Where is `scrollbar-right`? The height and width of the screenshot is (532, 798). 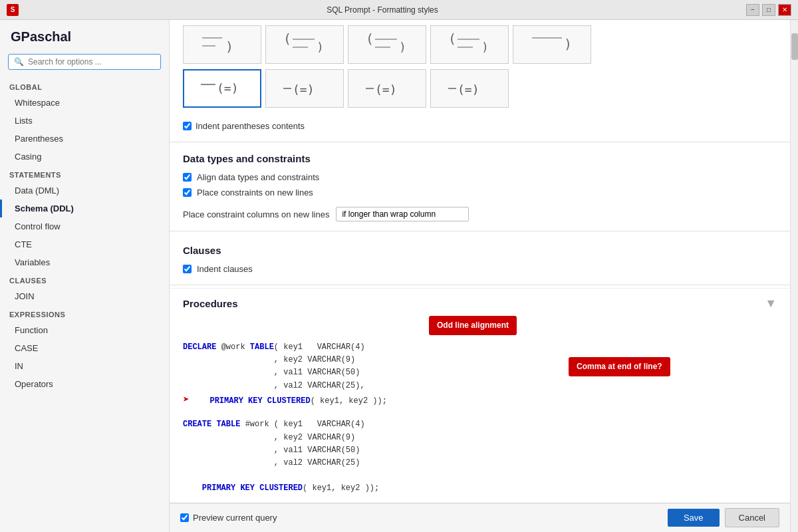
scrollbar-right is located at coordinates (794, 276).